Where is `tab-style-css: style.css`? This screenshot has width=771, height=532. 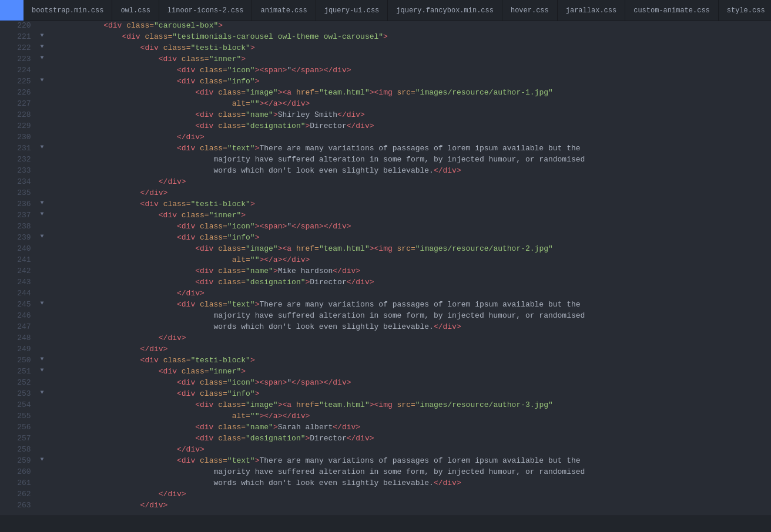 tab-style-css: style.css is located at coordinates (745, 11).